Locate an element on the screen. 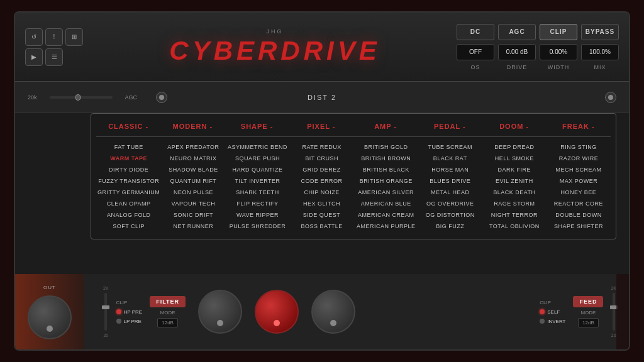 This screenshot has height=362, width=644. col-item-2-5: FLIP RECTIFY is located at coordinates (257, 204).